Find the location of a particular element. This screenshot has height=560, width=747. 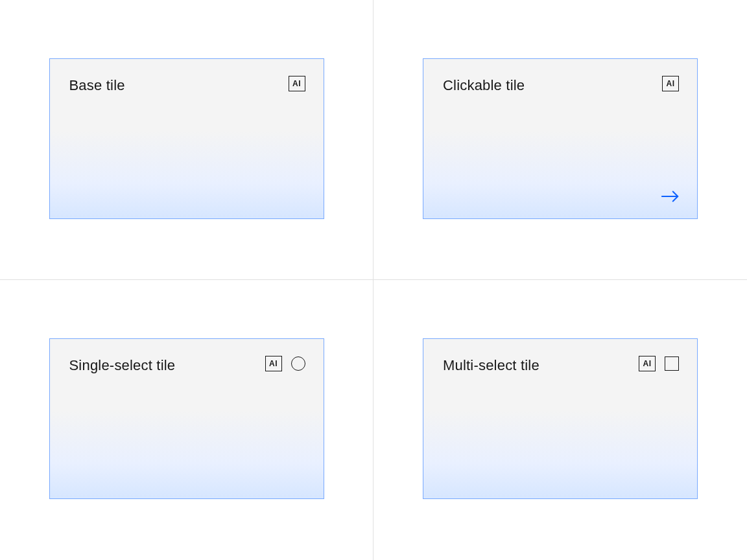

arrow-right-icon is located at coordinates (670, 196).